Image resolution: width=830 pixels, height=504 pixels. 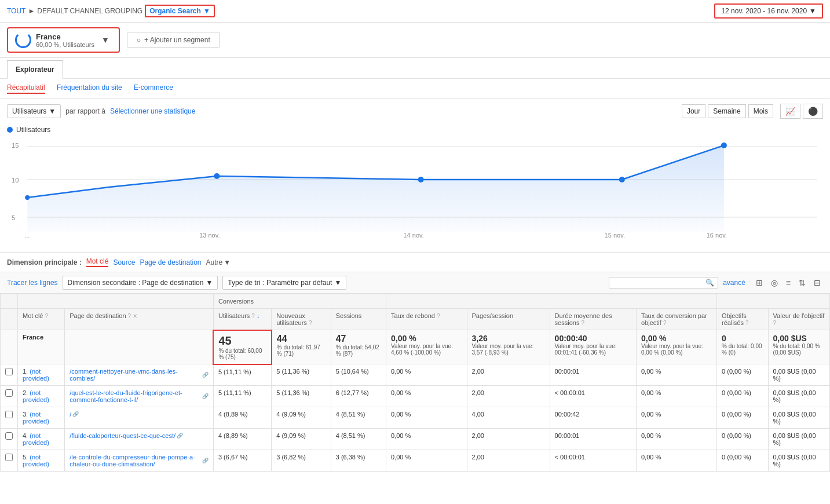 I want to click on breadcrumb-left: TOUT ► DEFAULT CHANNEL GROUPING Organic …, so click(x=111, y=11).